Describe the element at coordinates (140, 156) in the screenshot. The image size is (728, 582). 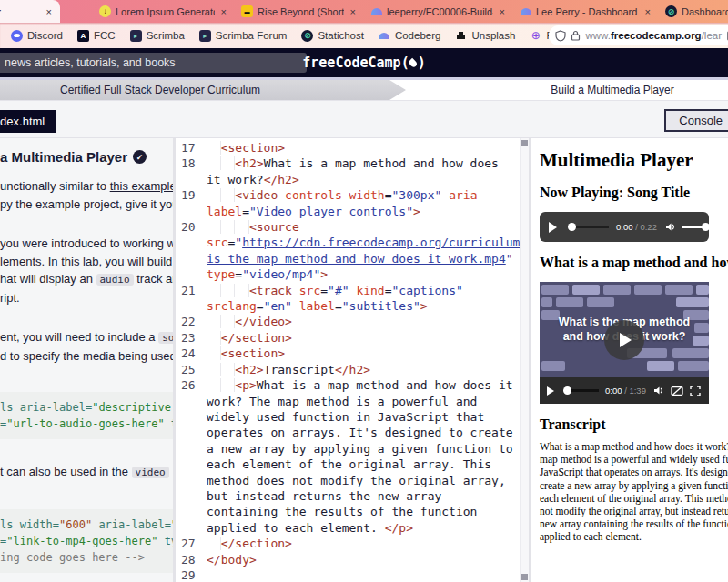
I see `completed-check-icon: ✓` at that location.